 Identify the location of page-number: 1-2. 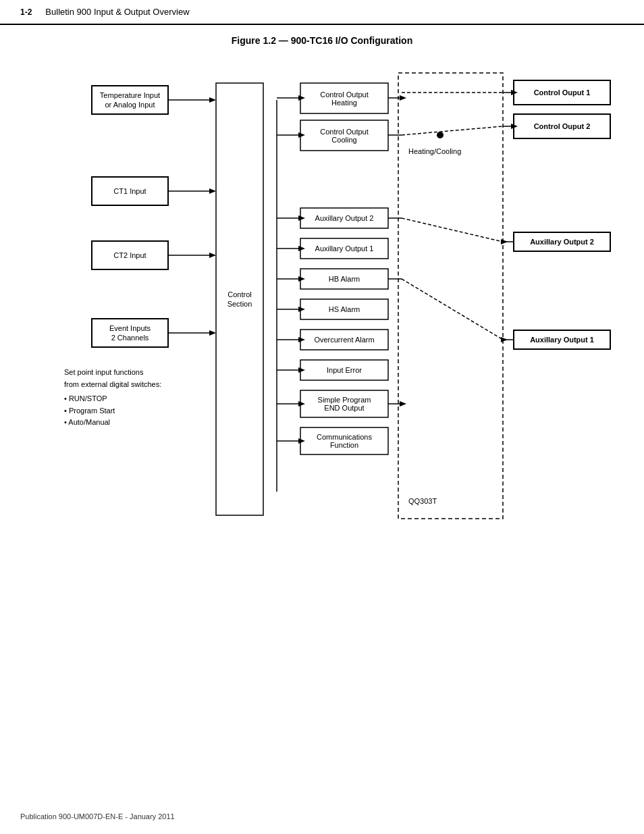
(26, 12).